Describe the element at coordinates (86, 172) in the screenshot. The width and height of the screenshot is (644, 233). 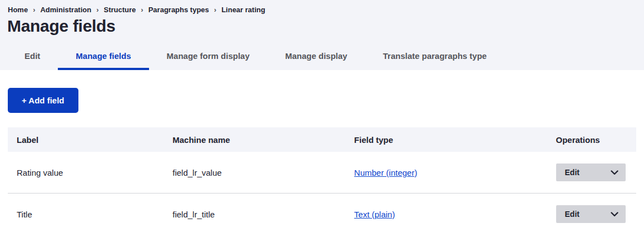
I see `field-label-cell: Rating value` at that location.